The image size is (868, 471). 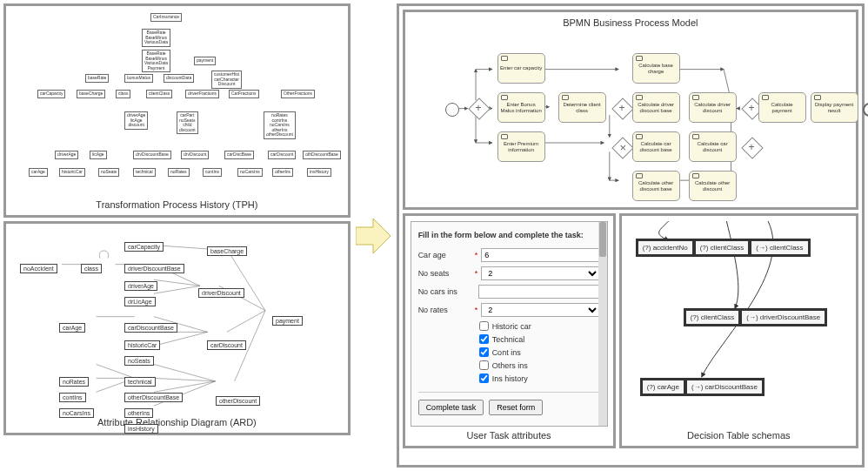 I want to click on scrollbar, so click(x=603, y=324).